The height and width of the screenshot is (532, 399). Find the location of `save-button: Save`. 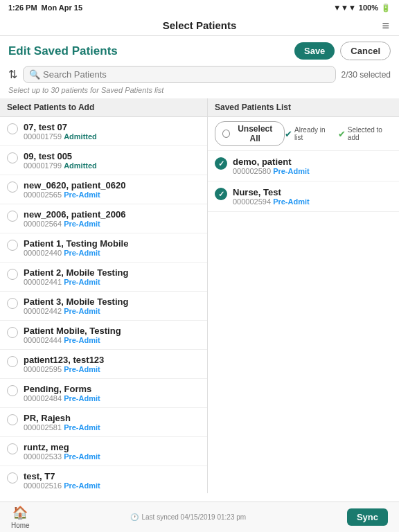

save-button: Save is located at coordinates (314, 51).